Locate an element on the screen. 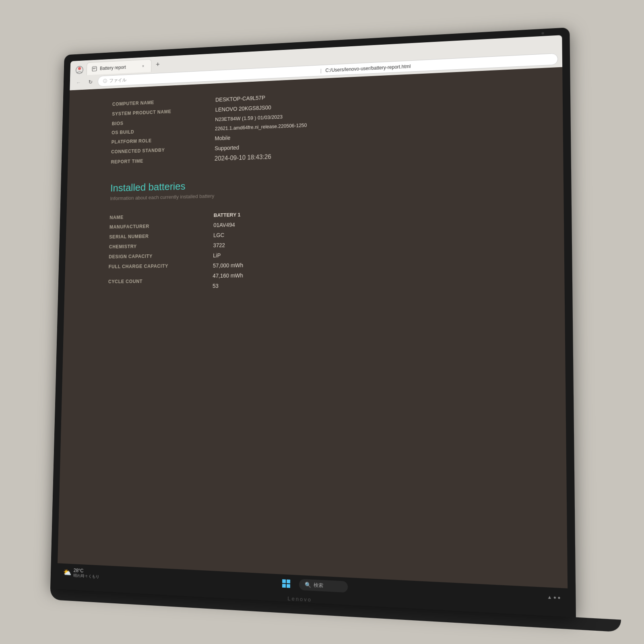 This screenshot has width=644, height=644. weather-widget: ⛅ 28°C 晴れ時々くもり is located at coordinates (81, 573).